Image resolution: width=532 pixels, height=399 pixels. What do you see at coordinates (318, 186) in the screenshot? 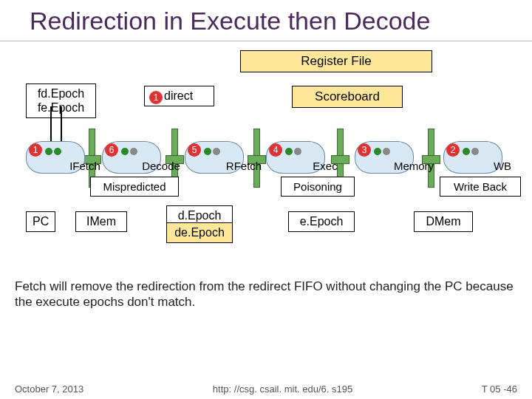
I see `poisoning-box: Poisoning` at bounding box center [318, 186].